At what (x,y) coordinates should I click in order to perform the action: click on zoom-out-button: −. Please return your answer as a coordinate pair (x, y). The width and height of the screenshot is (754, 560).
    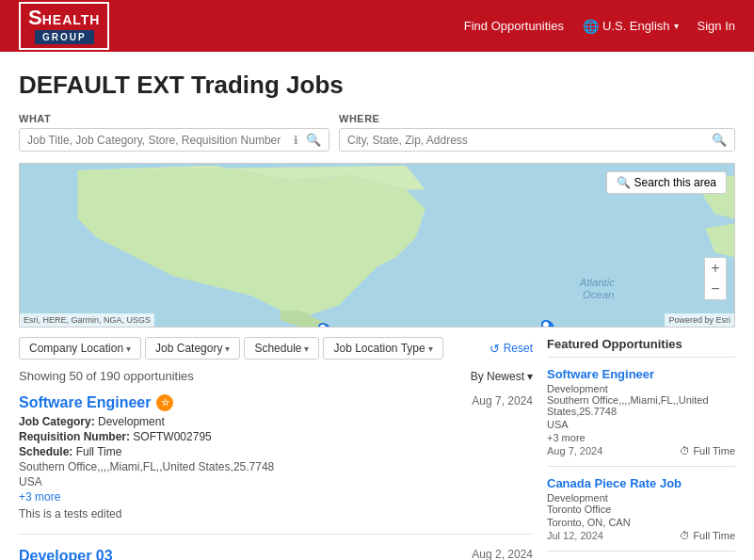
    Looking at the image, I should click on (715, 289).